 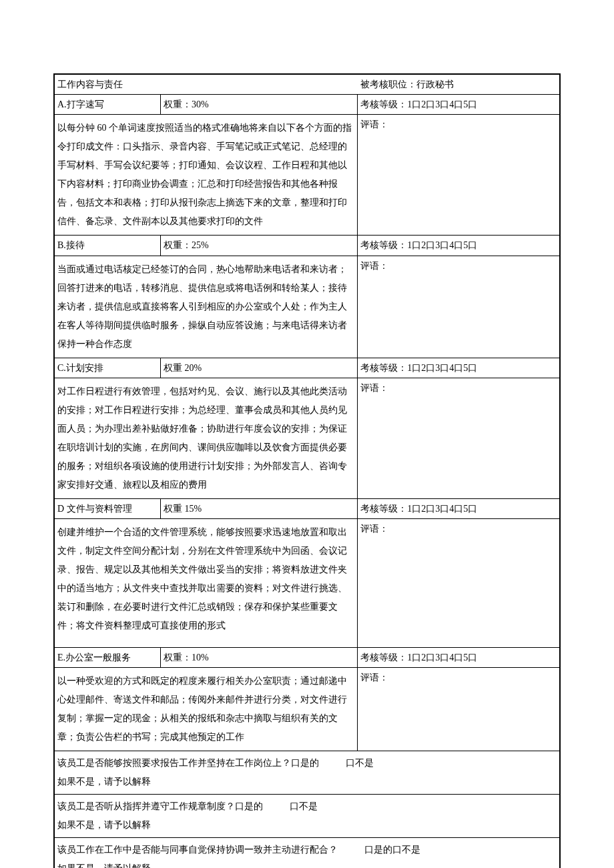 I want to click on section-a-body-row: 以每分钟 60 个单词速度按照适当的格式准确地将来自以下各个方面的指令打印成文件…, so click(x=307, y=175).